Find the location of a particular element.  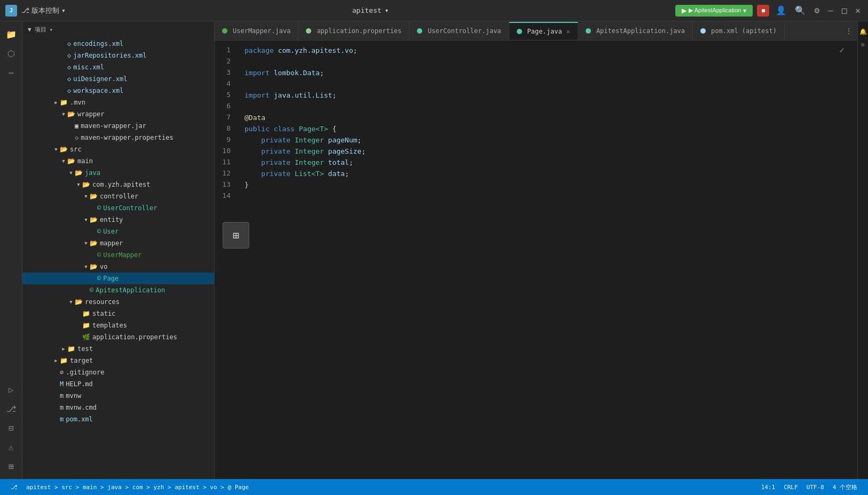

line-number: 5 is located at coordinates (223, 95).